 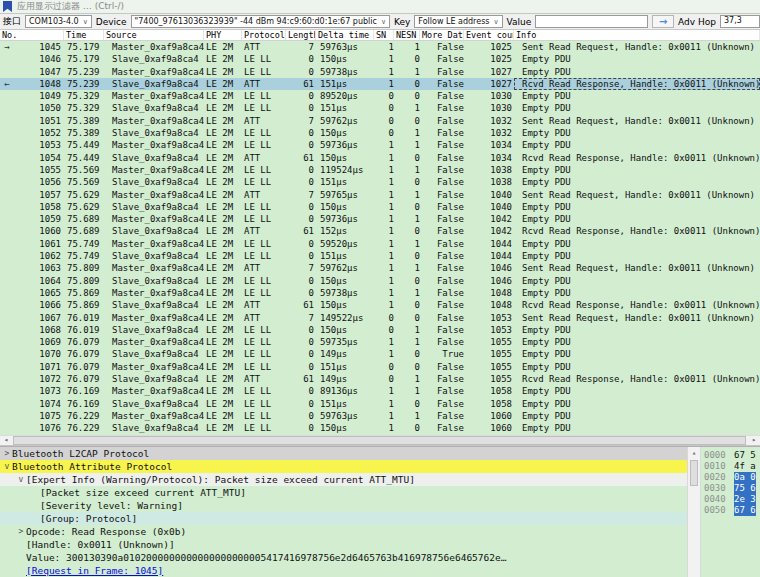 I want to click on tree-row: >Opcode: Read Response (0x0b), so click(x=344, y=532).